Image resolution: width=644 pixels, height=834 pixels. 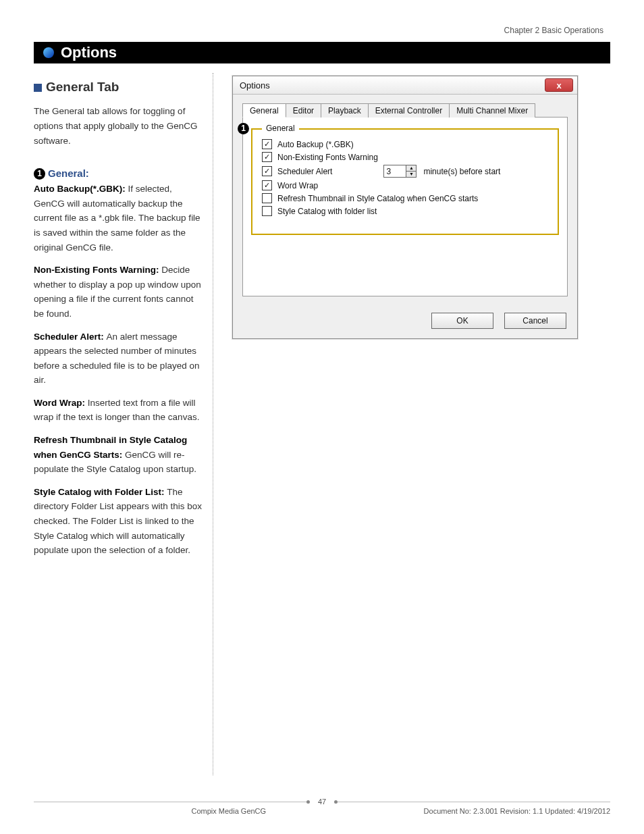 What do you see at coordinates (267, 172) in the screenshot?
I see `scheduler-alert-checkbox: ✓` at bounding box center [267, 172].